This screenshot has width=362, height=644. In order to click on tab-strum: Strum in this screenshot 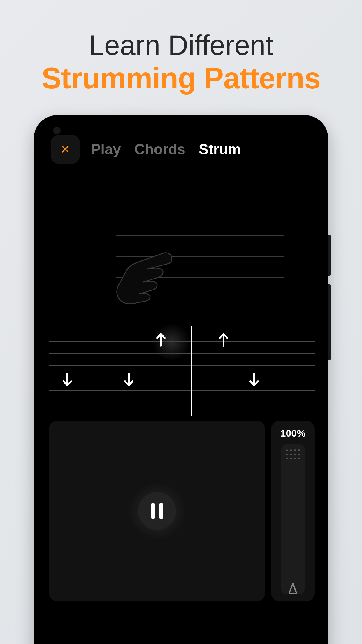, I will do `click(220, 149)`.